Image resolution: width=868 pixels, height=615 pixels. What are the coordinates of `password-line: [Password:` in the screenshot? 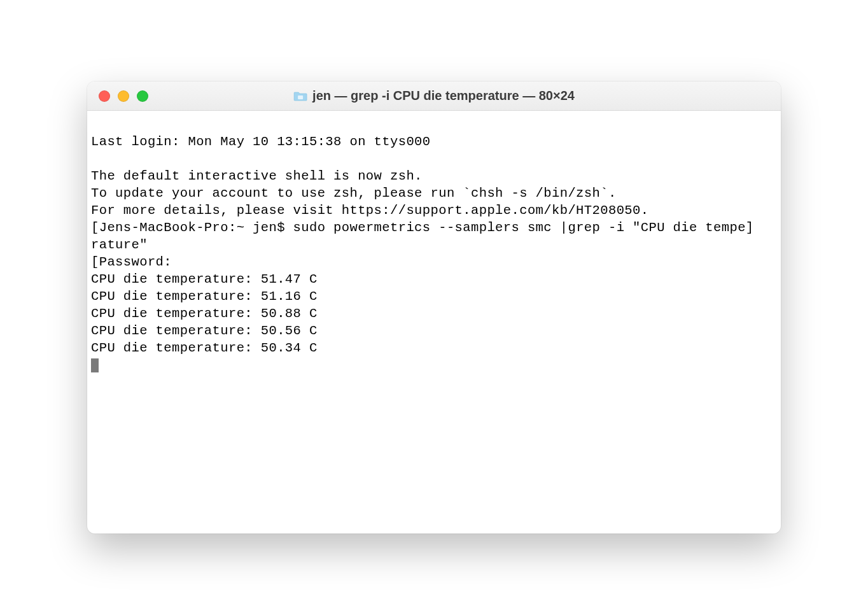 It's located at (131, 262).